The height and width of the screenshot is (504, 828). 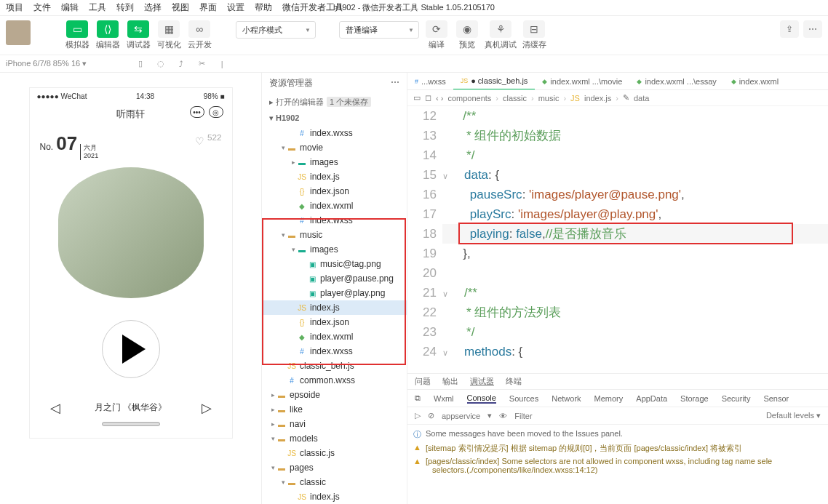 What do you see at coordinates (263, 7) in the screenshot?
I see `menu-item: 帮助` at bounding box center [263, 7].